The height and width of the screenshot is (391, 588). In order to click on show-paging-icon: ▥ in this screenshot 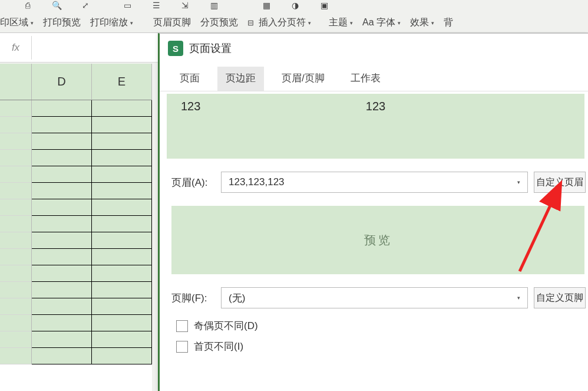, I will do `click(214, 5)`.